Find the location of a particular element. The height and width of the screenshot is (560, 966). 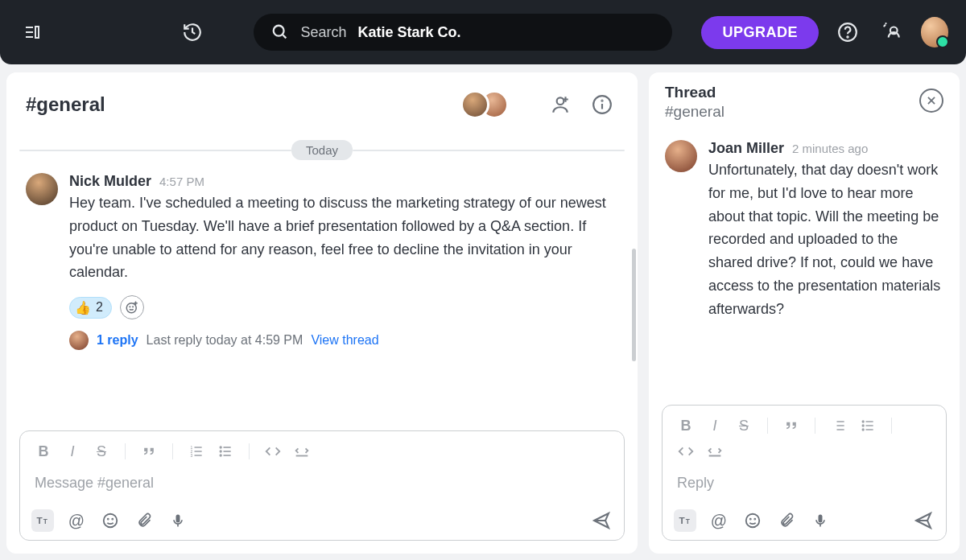

thread-input is located at coordinates (804, 486).